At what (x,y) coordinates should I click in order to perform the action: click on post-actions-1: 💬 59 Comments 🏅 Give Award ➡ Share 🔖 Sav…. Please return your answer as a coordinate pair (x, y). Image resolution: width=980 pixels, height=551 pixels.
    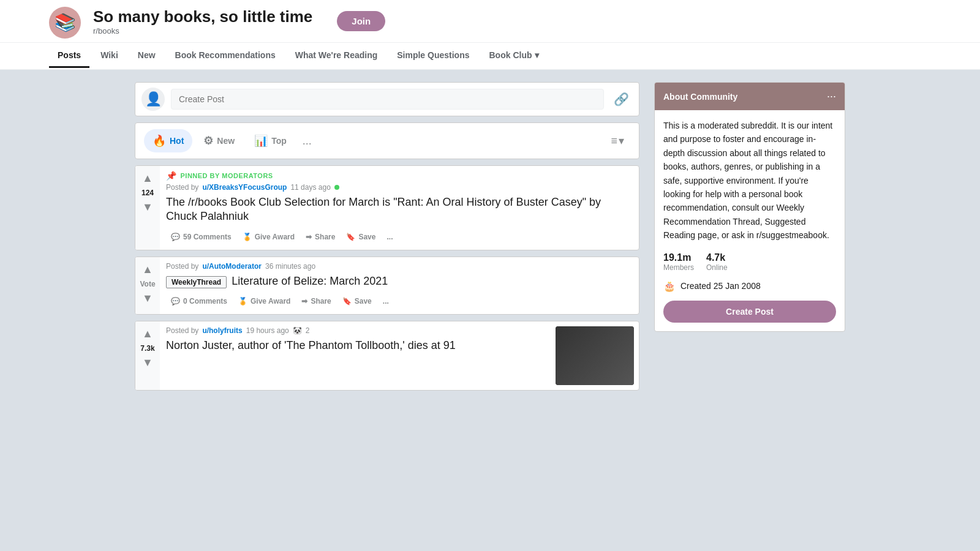
    Looking at the image, I should click on (399, 237).